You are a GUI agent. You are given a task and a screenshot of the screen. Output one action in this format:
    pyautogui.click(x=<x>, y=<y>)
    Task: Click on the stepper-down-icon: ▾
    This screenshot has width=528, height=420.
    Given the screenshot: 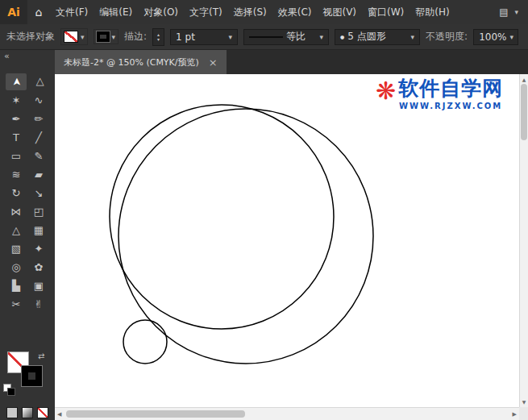 What is the action you would take?
    pyautogui.click(x=158, y=40)
    